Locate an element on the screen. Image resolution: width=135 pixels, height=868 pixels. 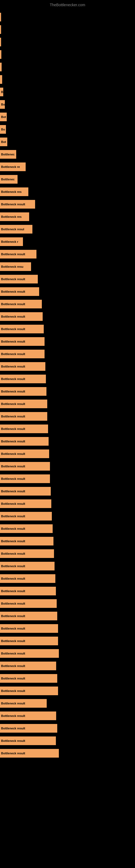
bar-row: Bot is located at coordinates (68, 142).